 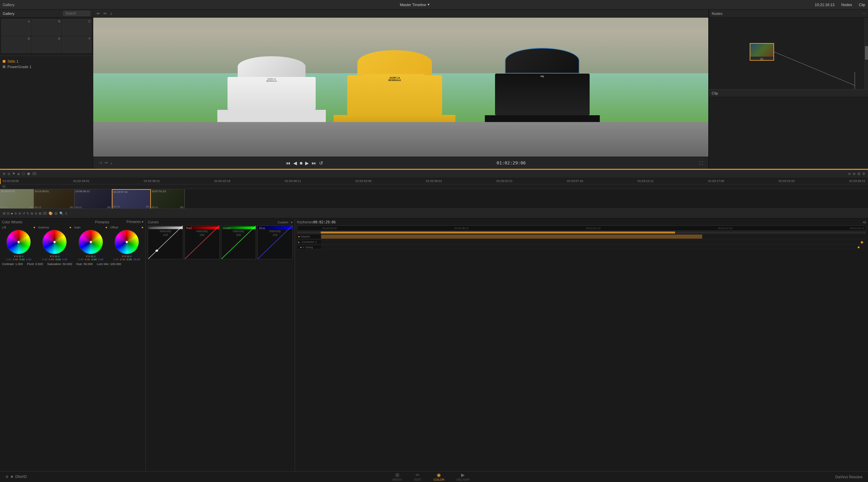 I want to click on curves-graphs: Luminance Intensity 100 Red, so click(x=220, y=242).